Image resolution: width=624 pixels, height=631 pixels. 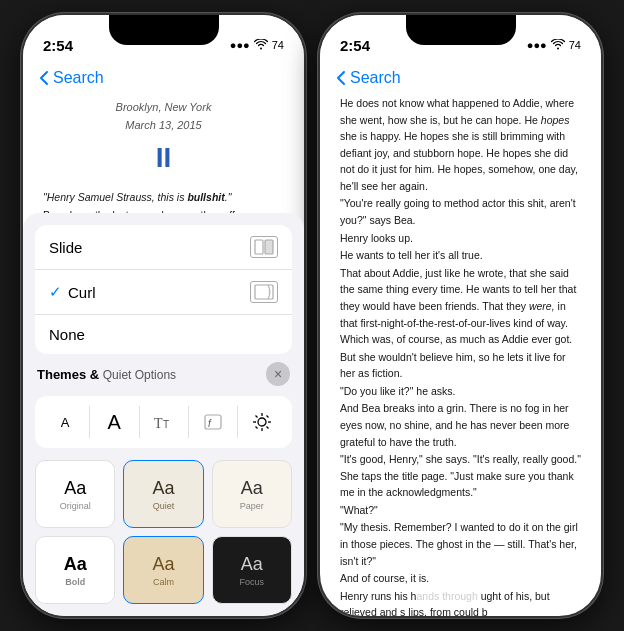 What do you see at coordinates (76, 506) in the screenshot?
I see `theme-original-name: Original` at bounding box center [76, 506].